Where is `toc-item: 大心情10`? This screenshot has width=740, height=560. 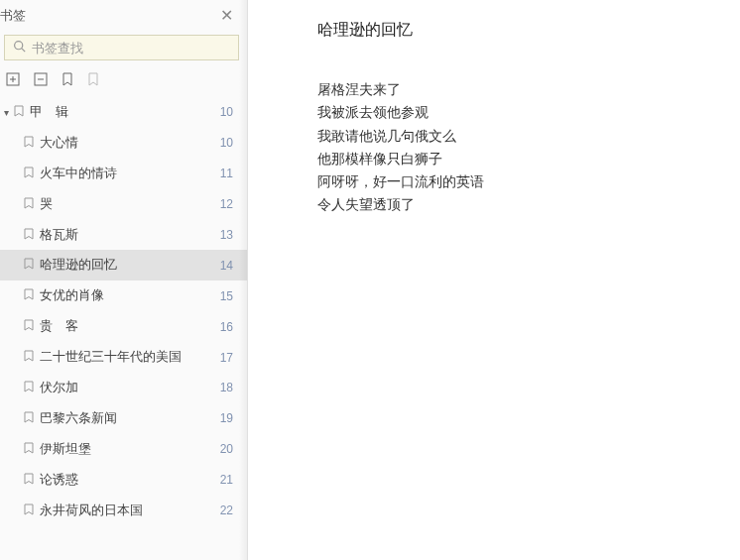
toc-item: 大心情10 is located at coordinates (123, 143).